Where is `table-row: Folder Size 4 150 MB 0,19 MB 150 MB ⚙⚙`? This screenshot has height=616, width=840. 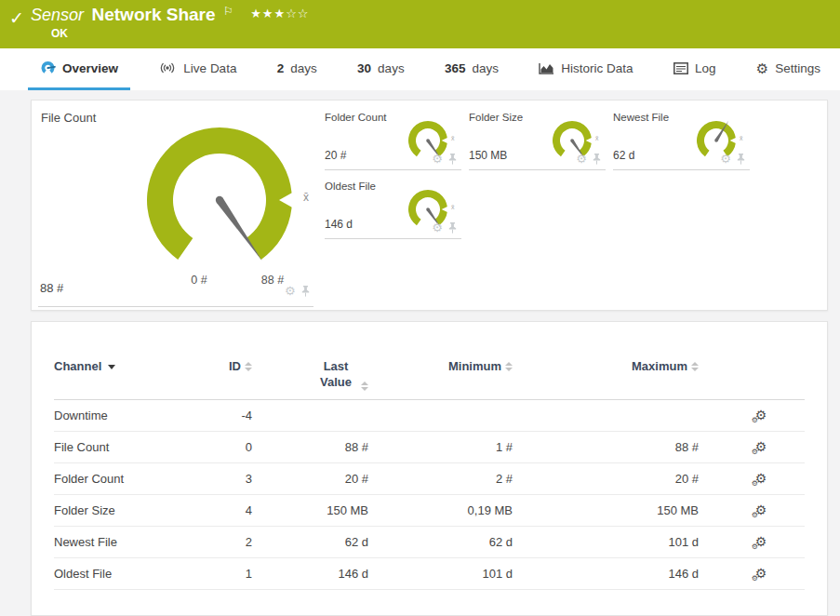 table-row: Folder Size 4 150 MB 0,19 MB 150 MB ⚙⚙ is located at coordinates (430, 511).